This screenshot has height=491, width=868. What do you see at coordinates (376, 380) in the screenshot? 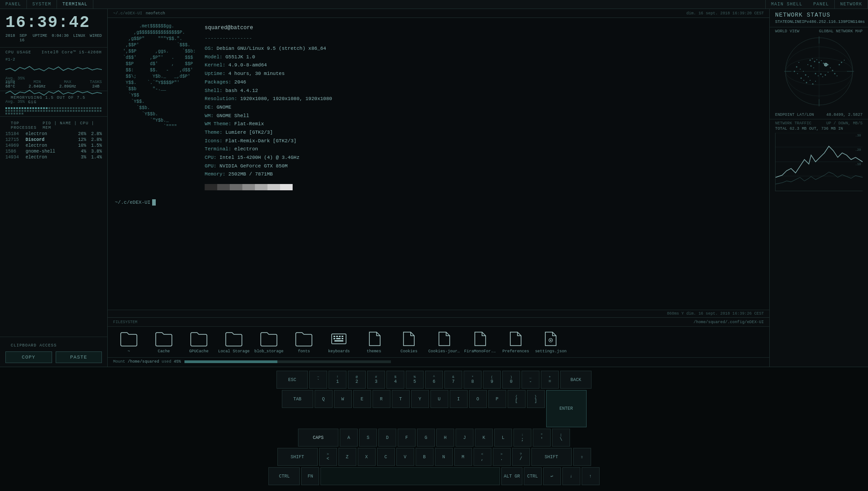
I see `key-3: #3` at bounding box center [376, 380].